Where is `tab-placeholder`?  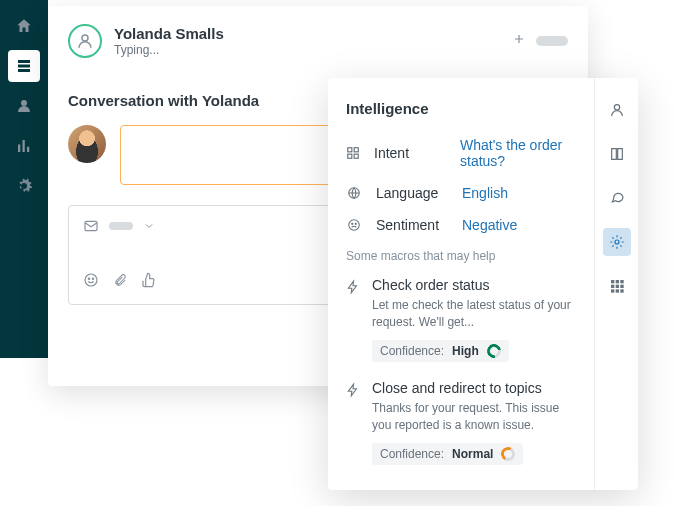
tab-placeholder is located at coordinates (552, 41).